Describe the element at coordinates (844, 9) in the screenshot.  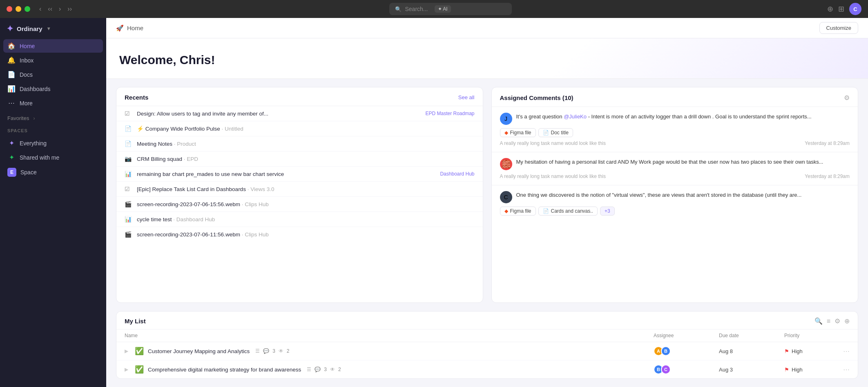
I see `titlebar-right: ⊕ ⊞ C` at that location.